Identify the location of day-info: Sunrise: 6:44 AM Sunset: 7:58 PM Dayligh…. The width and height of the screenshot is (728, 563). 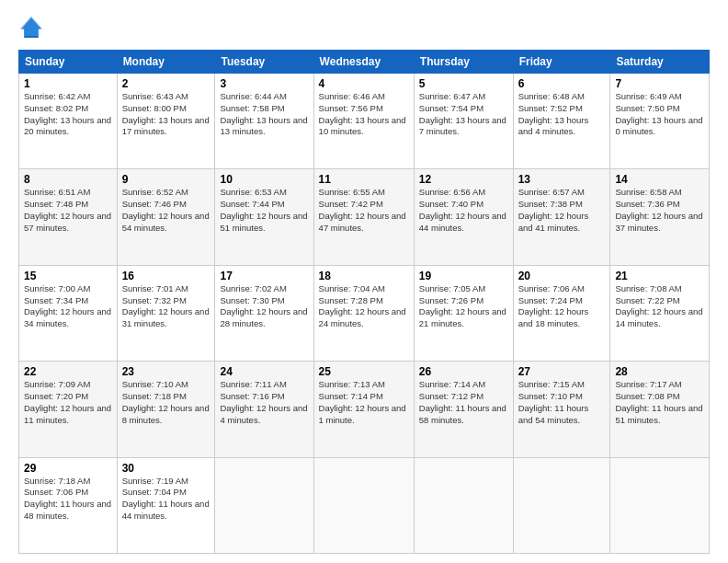
(264, 114).